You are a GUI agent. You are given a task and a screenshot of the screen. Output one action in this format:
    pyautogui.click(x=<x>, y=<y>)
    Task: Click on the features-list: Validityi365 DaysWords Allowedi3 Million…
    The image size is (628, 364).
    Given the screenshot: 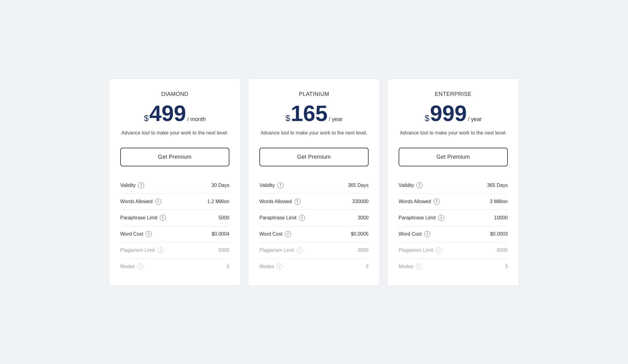 What is the action you would take?
    pyautogui.click(x=453, y=226)
    